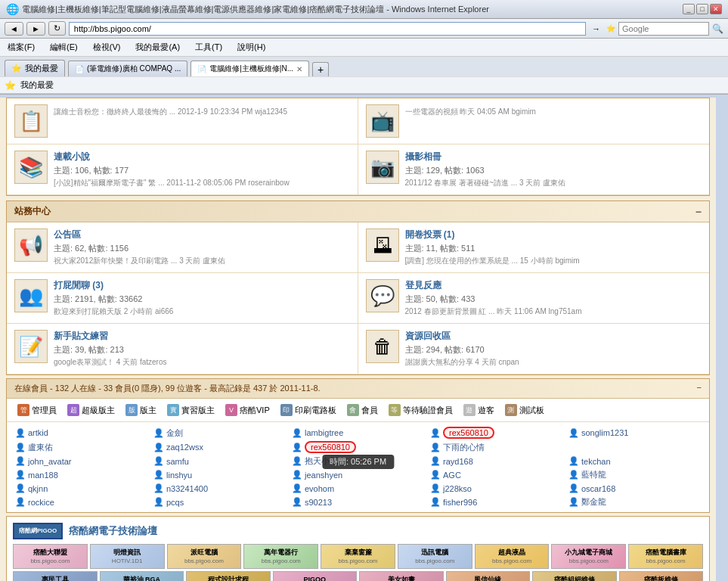 The width and height of the screenshot is (728, 581). I want to click on forum-name-serial: 連載小說, so click(172, 157).